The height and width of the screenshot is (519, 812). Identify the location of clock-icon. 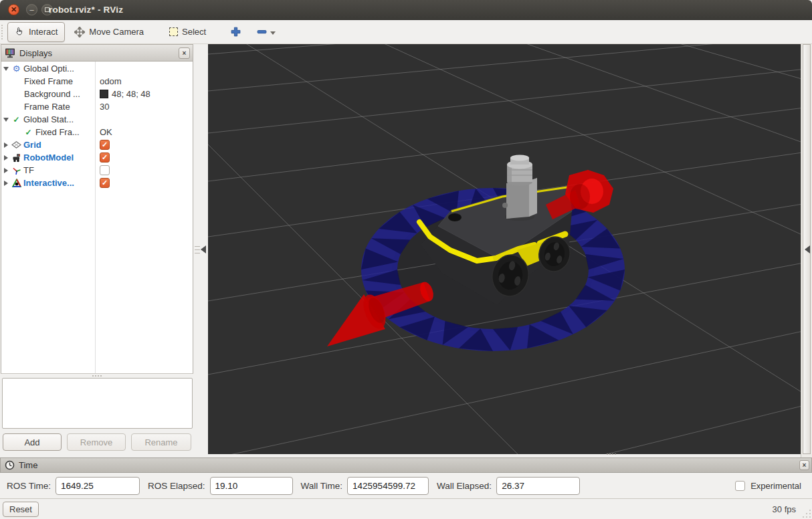
(9, 465).